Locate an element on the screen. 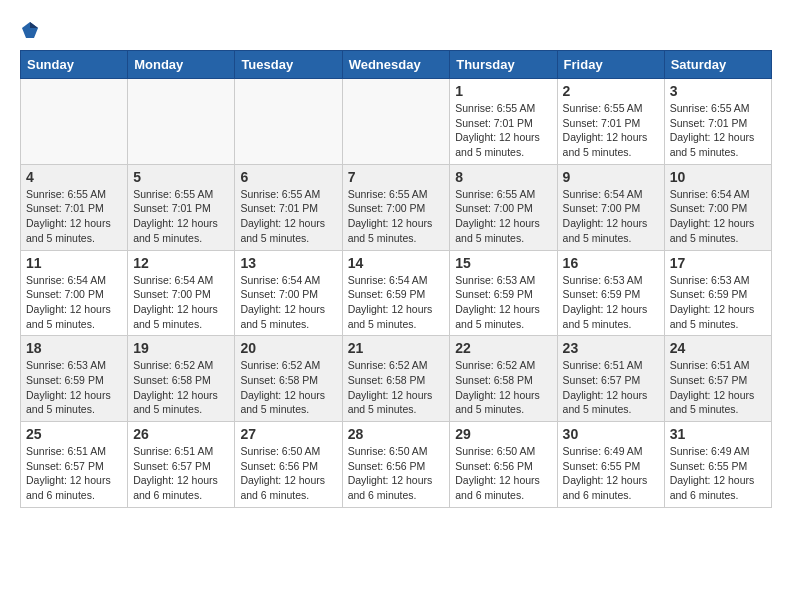 This screenshot has height=612, width=792. calendar-day-cell: 31Sunrise: 6:49 AM Sunset: 6:55 PM Dayli… is located at coordinates (718, 465).